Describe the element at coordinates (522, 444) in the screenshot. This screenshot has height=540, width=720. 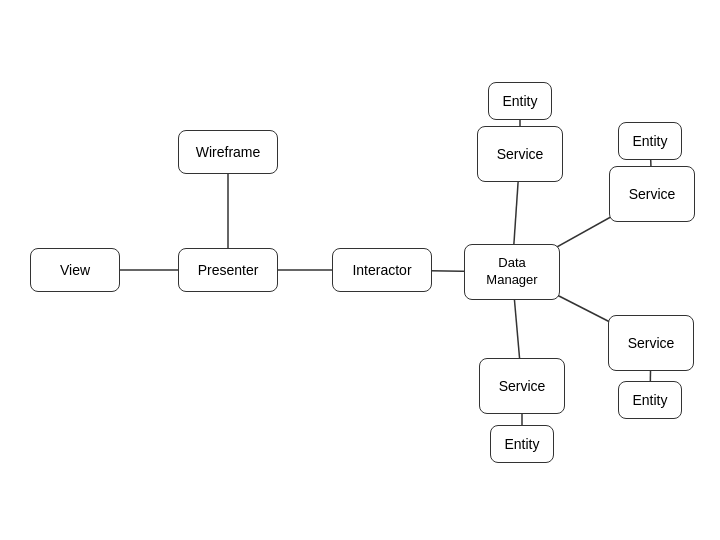
I see `node-entity4: Entity` at that location.